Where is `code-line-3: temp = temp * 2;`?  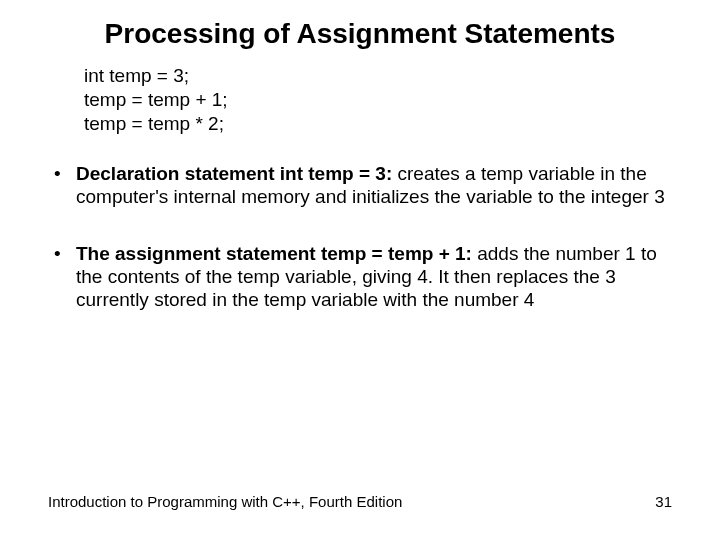
code-line-3: temp = temp * 2; is located at coordinates (378, 124).